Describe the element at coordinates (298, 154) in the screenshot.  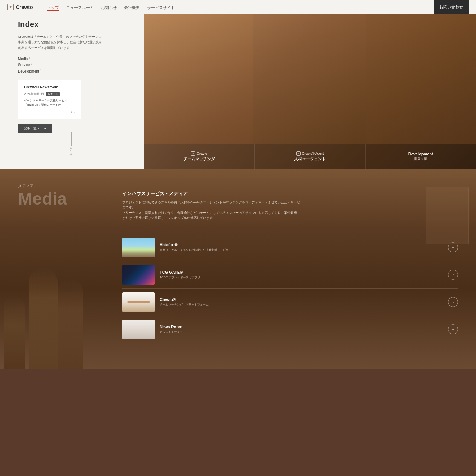
I see `agent-icon: ✦` at that location.